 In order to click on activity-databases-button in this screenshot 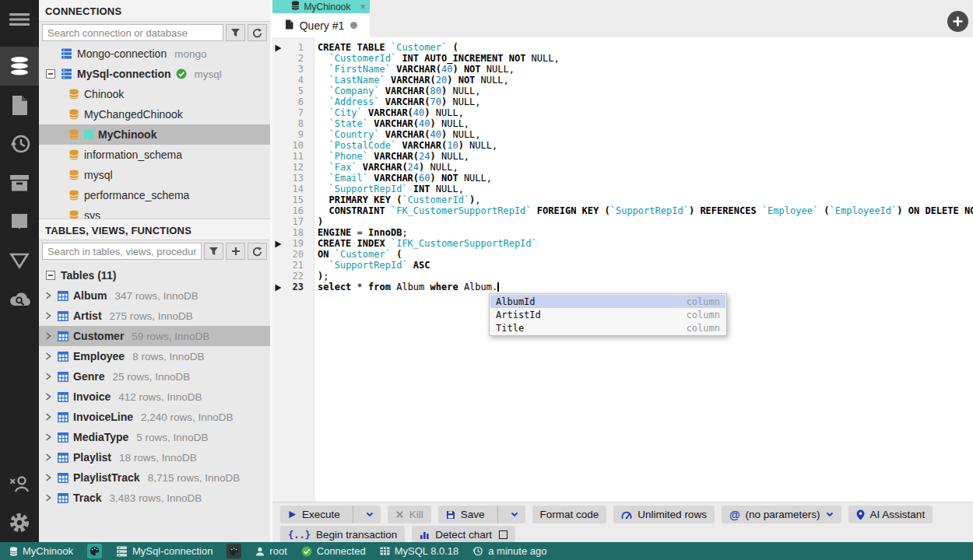, I will do `click(19, 66)`.